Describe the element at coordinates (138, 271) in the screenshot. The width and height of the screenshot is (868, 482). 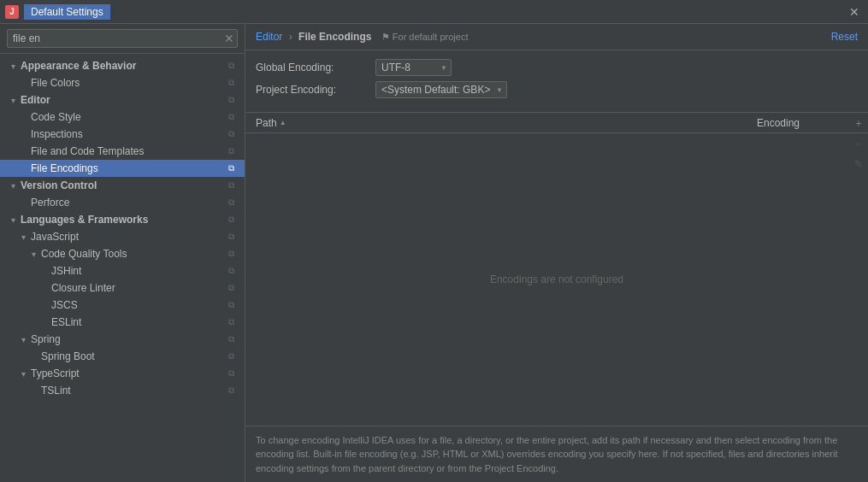
I see `sidebar-label-jshint: JSHint` at that location.